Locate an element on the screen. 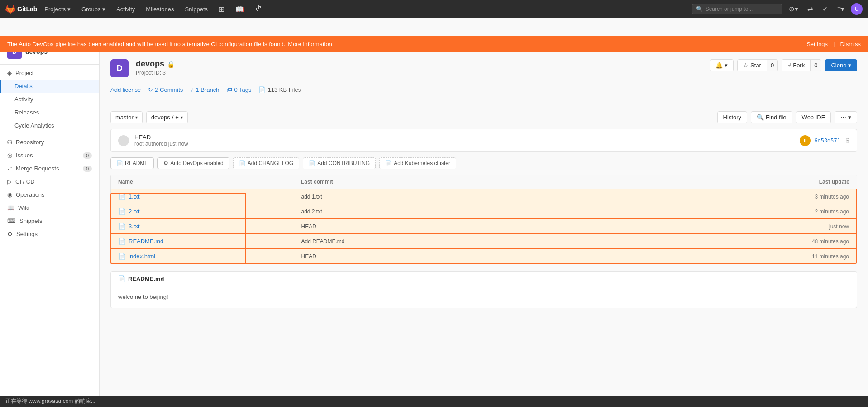  file-time: 11 minutes ago is located at coordinates (758, 256).